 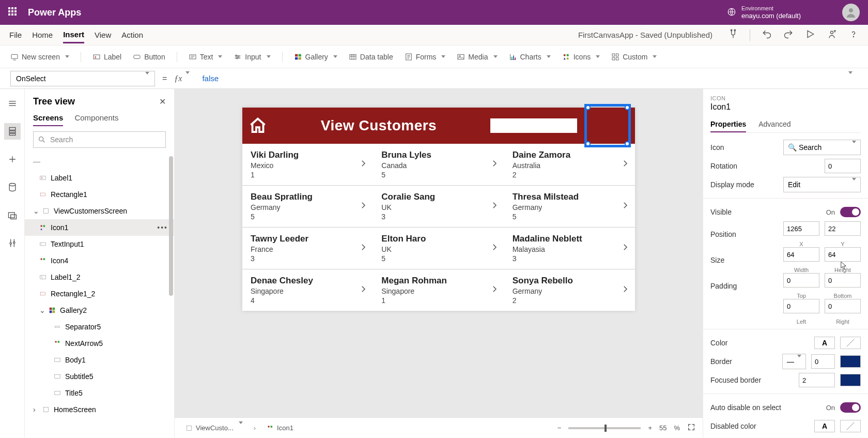 I want to click on gallery-cell: Denae Chesley Singapore 4, so click(x=308, y=290).